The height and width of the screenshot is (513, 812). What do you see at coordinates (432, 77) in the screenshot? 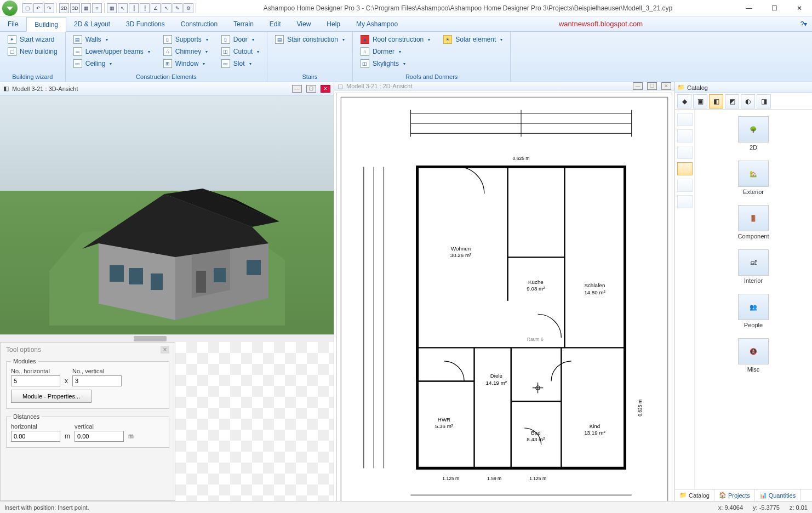
I see `group-title: Roofs and Dormers` at bounding box center [432, 77].